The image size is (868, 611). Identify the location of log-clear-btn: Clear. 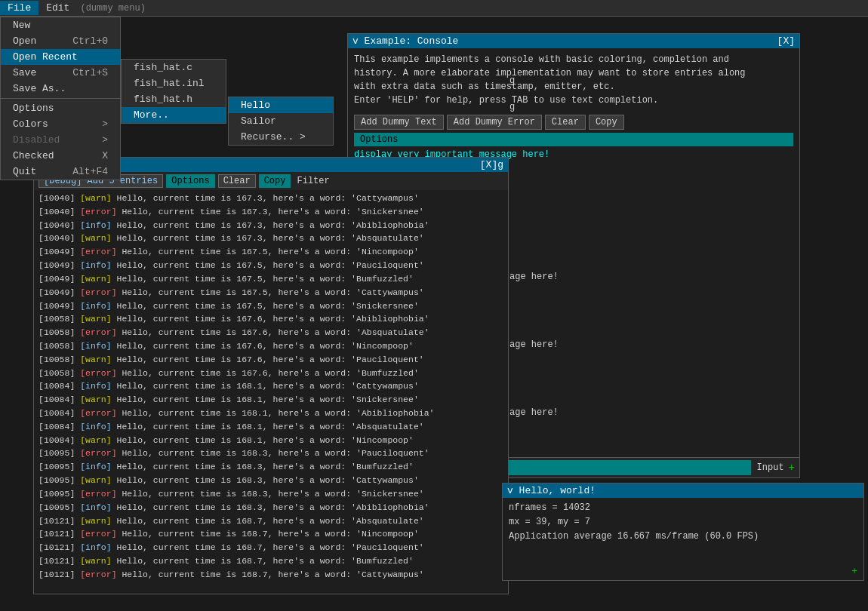
(237, 181).